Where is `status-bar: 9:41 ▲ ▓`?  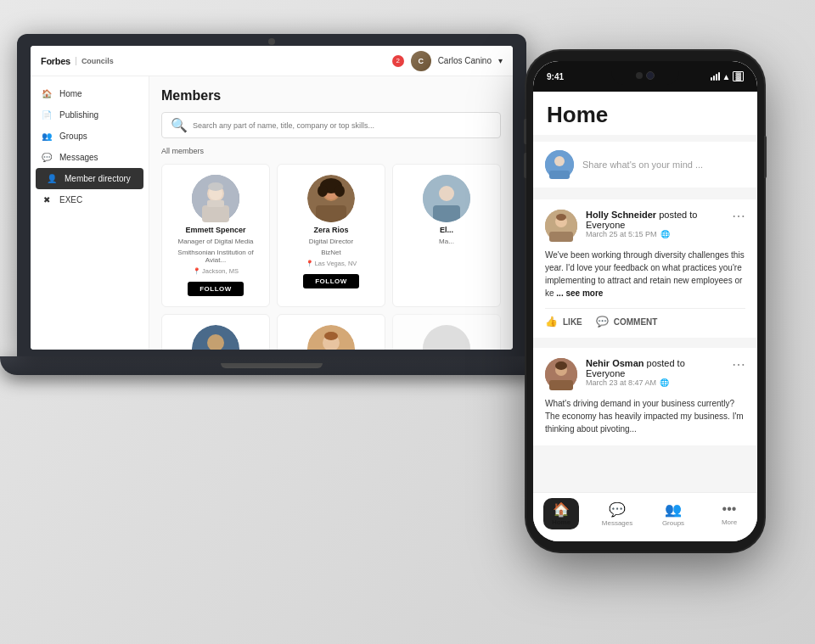
status-bar: 9:41 ▲ ▓ is located at coordinates (645, 76).